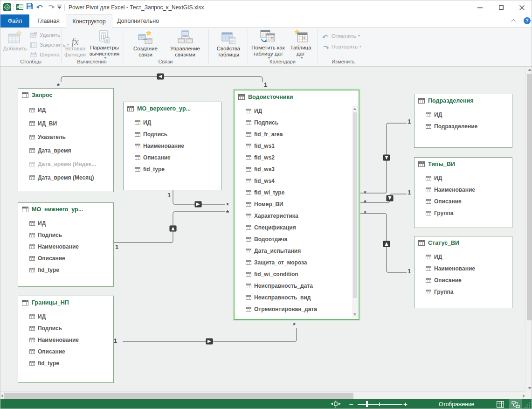 The height and width of the screenshot is (409, 532). What do you see at coordinates (351, 404) in the screenshot?
I see `zoom-out-button: –` at bounding box center [351, 404].